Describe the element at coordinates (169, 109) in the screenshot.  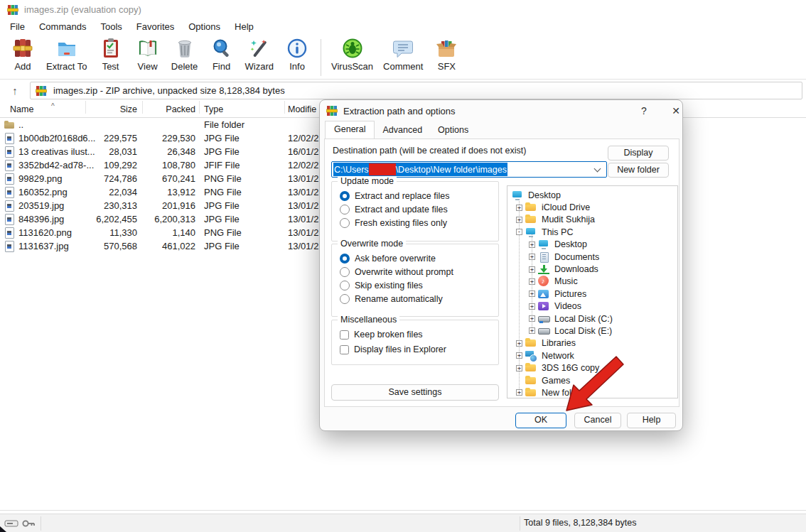
I see `column-header-packed: Packed` at that location.